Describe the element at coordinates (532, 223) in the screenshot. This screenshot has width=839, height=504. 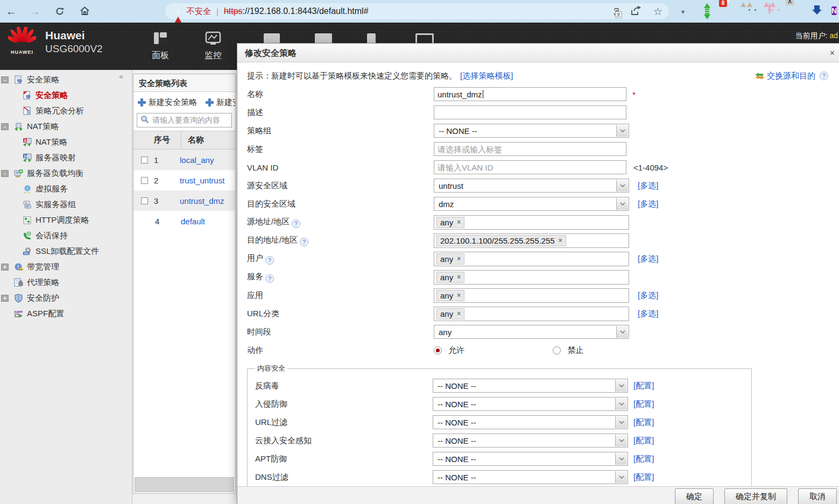
I see `source-address-input: any×` at that location.